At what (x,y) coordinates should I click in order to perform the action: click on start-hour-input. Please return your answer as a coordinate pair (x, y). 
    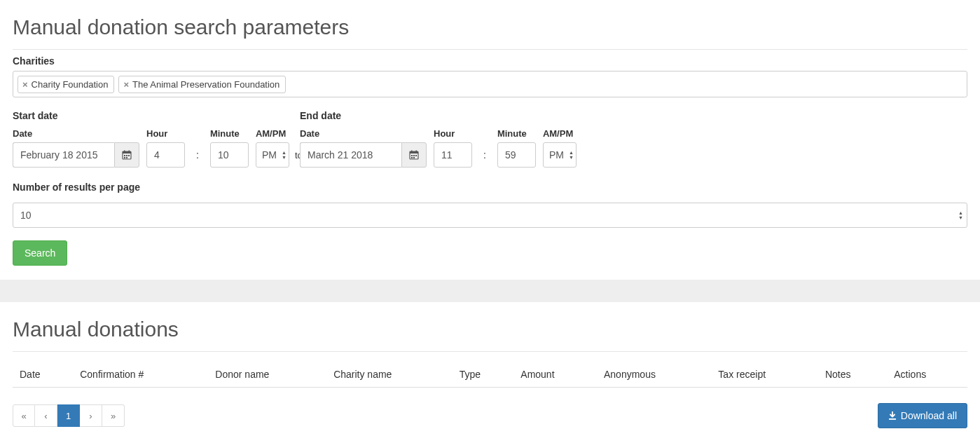
    Looking at the image, I should click on (165, 155).